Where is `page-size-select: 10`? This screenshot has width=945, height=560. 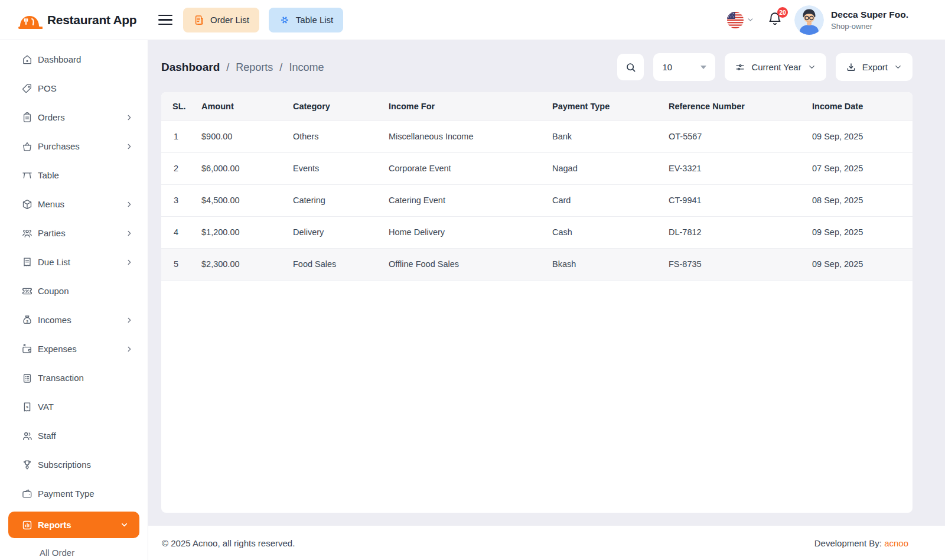 page-size-select: 10 is located at coordinates (684, 67).